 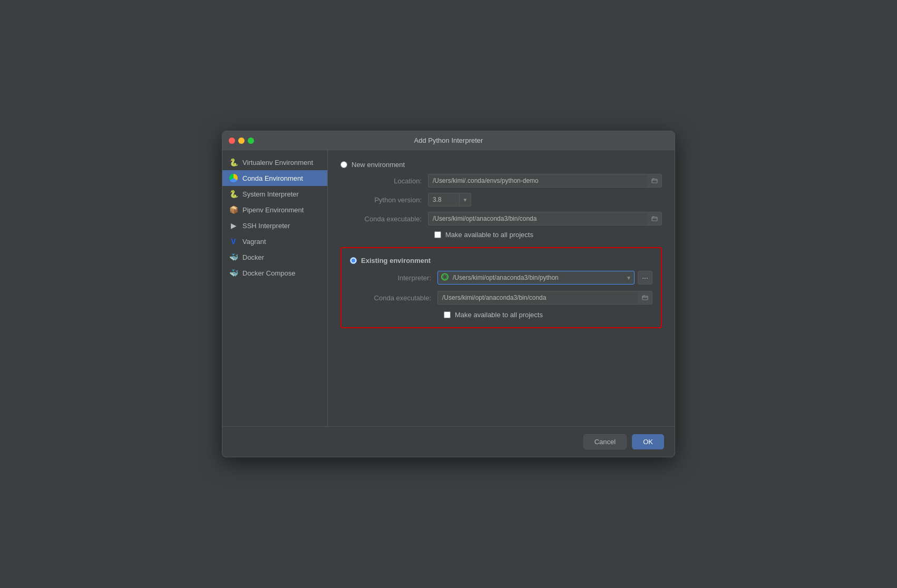 What do you see at coordinates (275, 194) in the screenshot?
I see `sidebar-item-system: 🐍 System Interpreter` at bounding box center [275, 194].